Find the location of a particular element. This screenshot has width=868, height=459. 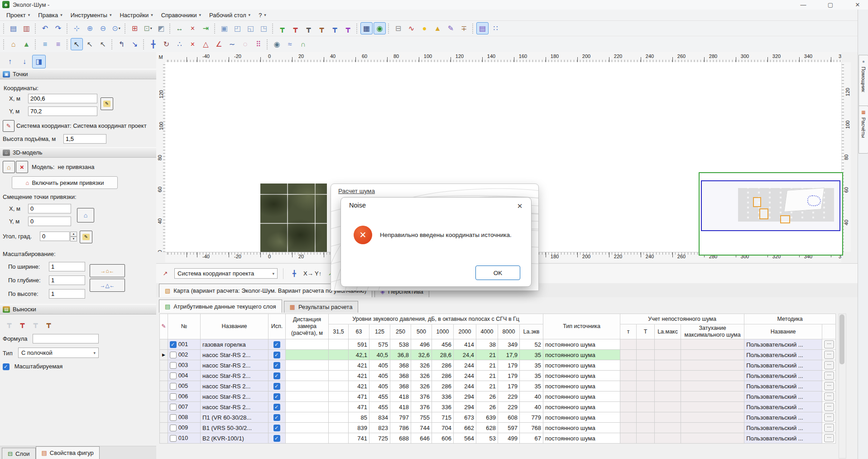

maximize-button: ▢ is located at coordinates (830, 5).